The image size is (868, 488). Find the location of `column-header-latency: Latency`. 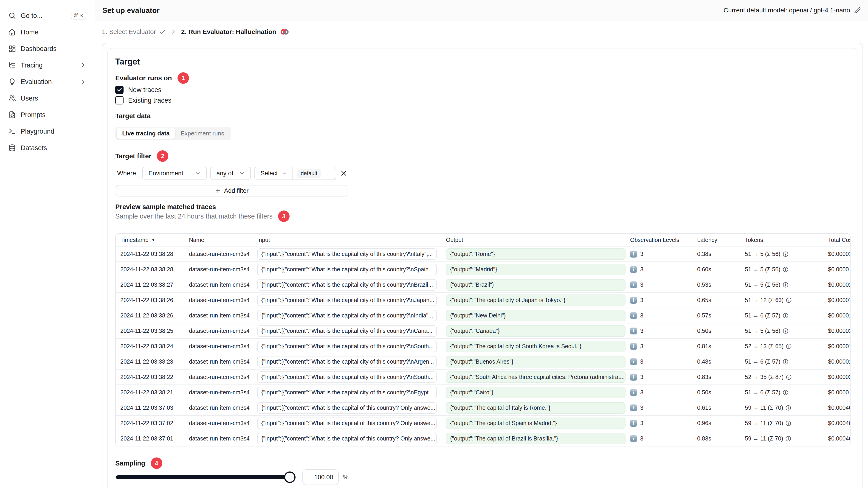

column-header-latency: Latency is located at coordinates (716, 240).